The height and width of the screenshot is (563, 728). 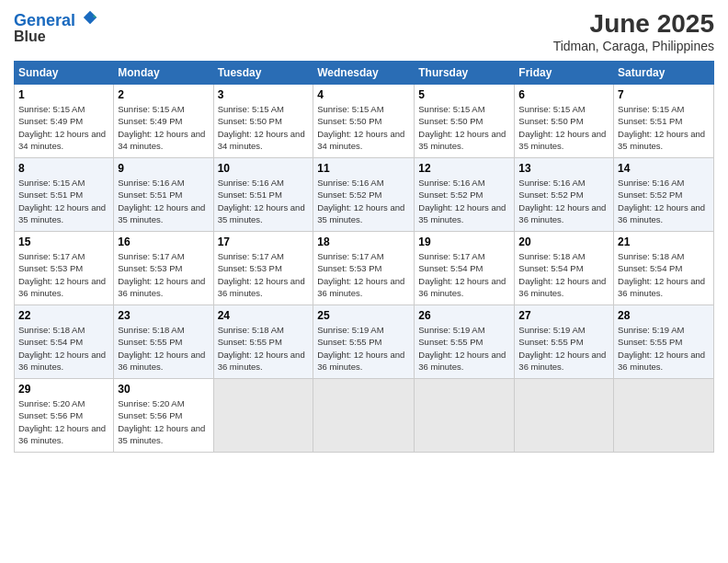 I want to click on day-number: 15, so click(x=64, y=242).